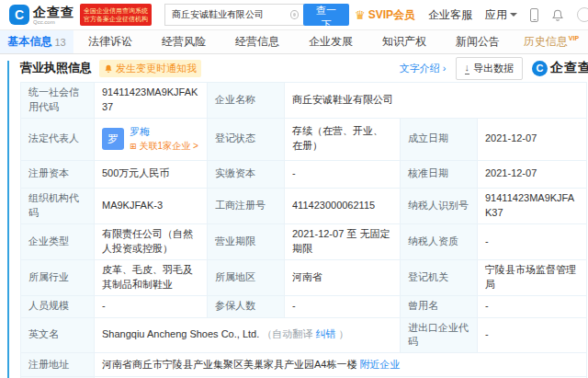 The image size is (588, 378). What do you see at coordinates (234, 15) in the screenshot?
I see `company-search-input` at bounding box center [234, 15].